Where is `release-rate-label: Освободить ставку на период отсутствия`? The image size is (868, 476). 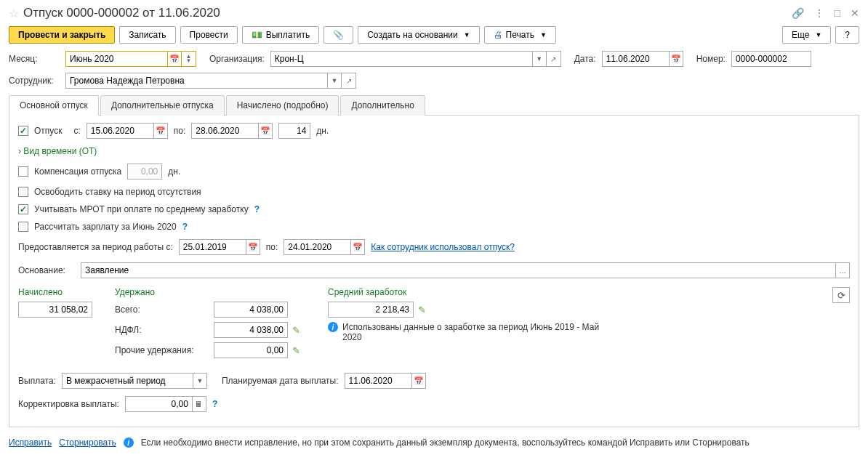
release-rate-label: Освободить ставку на период отсутствия is located at coordinates (118, 192).